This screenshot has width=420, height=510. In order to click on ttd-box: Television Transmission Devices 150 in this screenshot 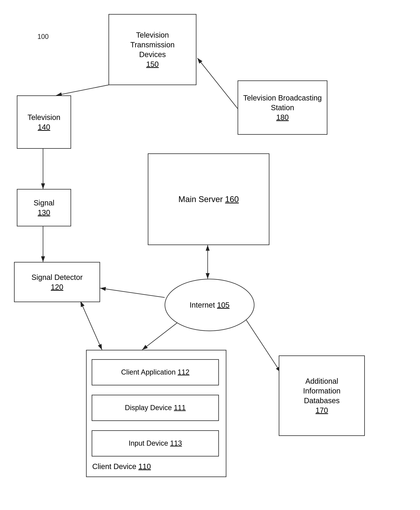, I will do `click(152, 50)`.